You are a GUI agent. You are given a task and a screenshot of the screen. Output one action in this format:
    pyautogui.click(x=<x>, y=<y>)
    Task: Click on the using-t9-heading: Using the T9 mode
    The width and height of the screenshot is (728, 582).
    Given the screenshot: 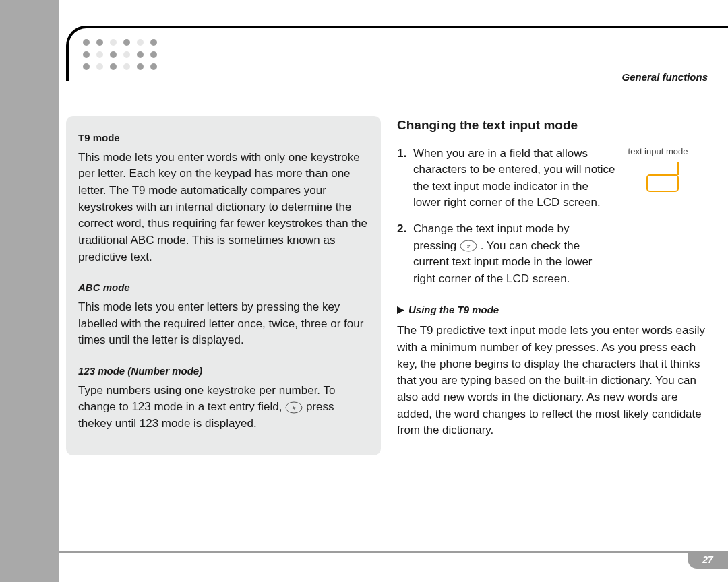 What is the action you would take?
    pyautogui.click(x=554, y=310)
    